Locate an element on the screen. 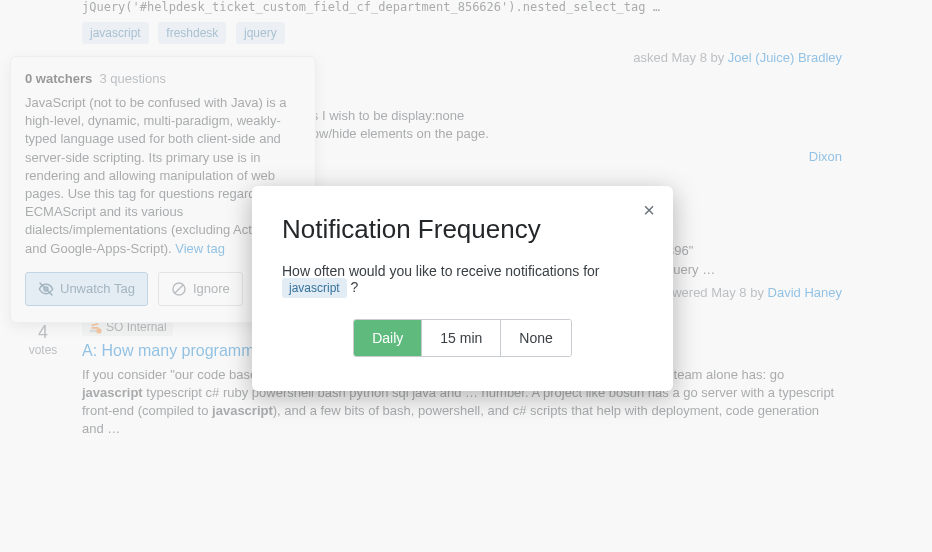  q3-b2: javascript is located at coordinates (242, 410).